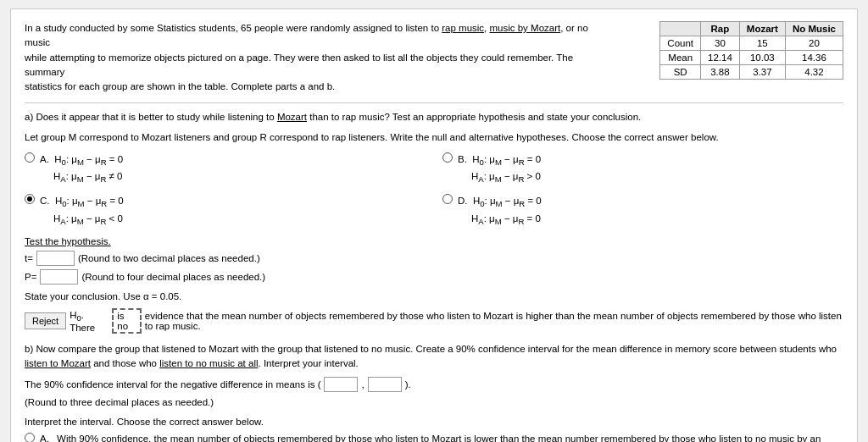 The height and width of the screenshot is (442, 868). Describe the element at coordinates (30, 157) in the screenshot. I see `radio-a` at that location.